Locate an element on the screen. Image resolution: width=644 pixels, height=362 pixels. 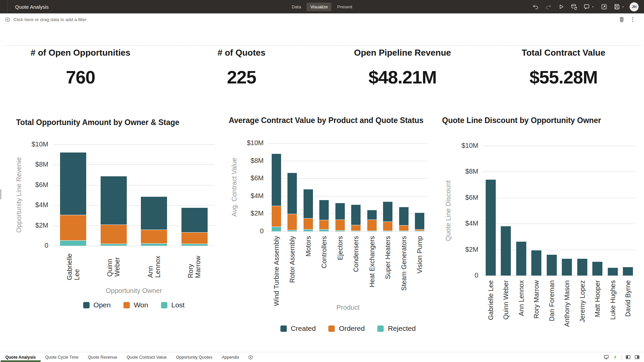
preview-button is located at coordinates (561, 7).